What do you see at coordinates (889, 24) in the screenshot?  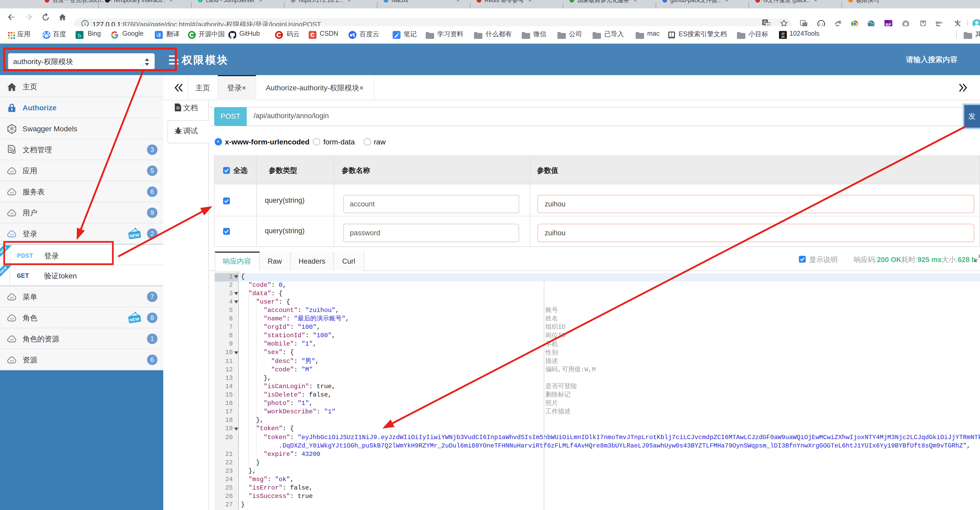 I see `svg-text: RP` at bounding box center [889, 24].